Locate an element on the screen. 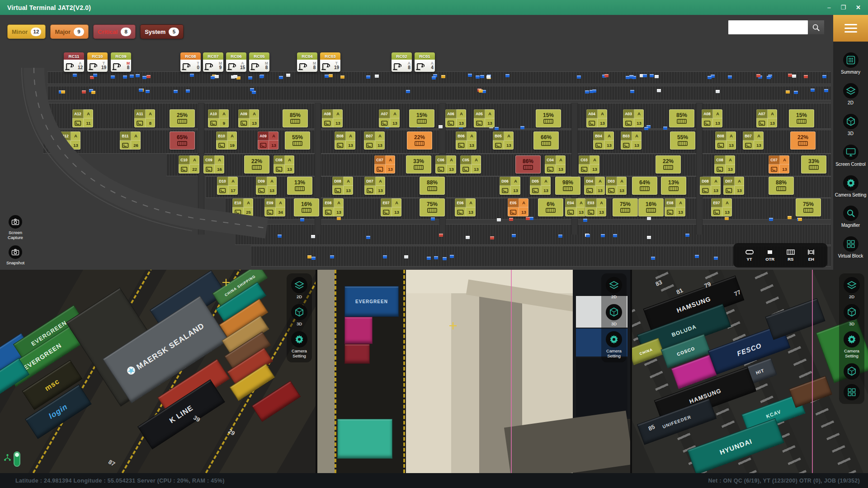  sidebar-item-magnifier: Magnifier is located at coordinates (851, 217).